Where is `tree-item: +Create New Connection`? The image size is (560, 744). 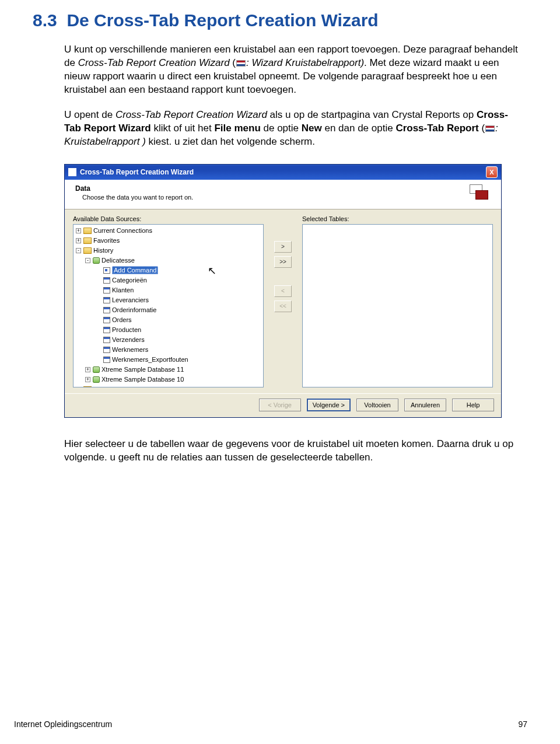
tree-item: +Create New Connection is located at coordinates (169, 386).